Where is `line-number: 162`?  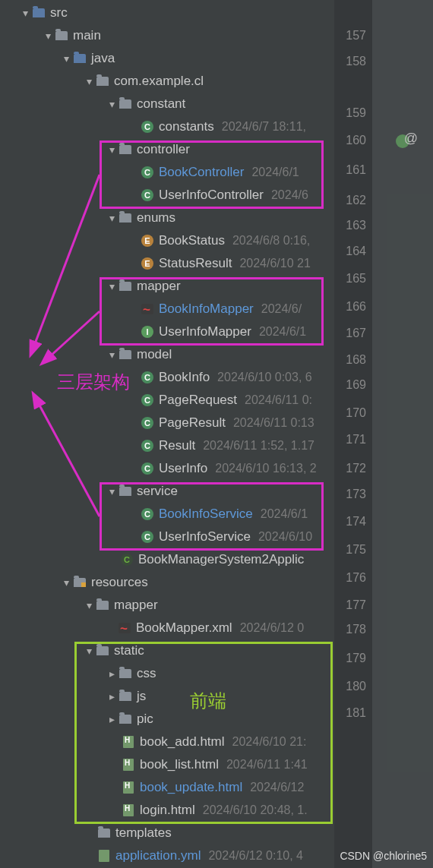
line-number: 162 is located at coordinates (356, 200).